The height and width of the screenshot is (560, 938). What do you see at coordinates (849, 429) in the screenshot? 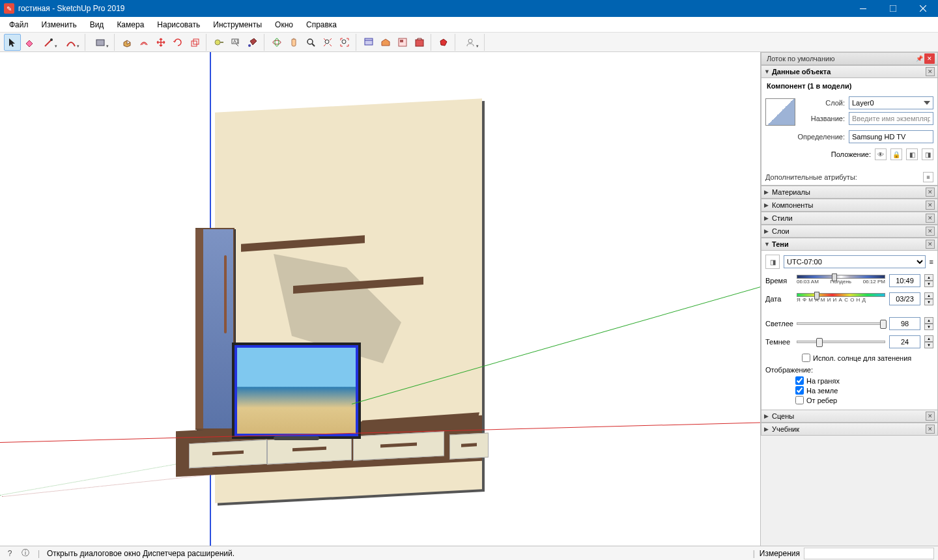
I see `section-tutor: ▶Учебник✕` at bounding box center [849, 429].